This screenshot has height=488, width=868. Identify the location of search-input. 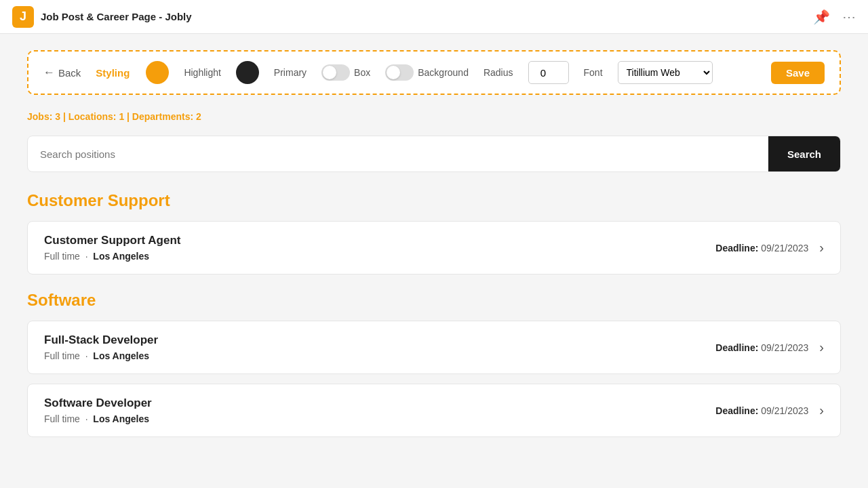
(398, 155).